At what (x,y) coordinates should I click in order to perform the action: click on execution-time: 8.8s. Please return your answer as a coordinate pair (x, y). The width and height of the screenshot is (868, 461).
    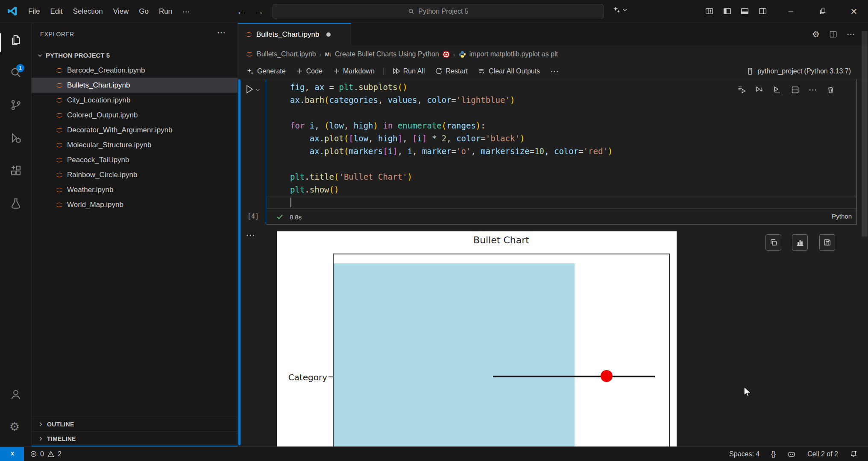
    Looking at the image, I should click on (296, 217).